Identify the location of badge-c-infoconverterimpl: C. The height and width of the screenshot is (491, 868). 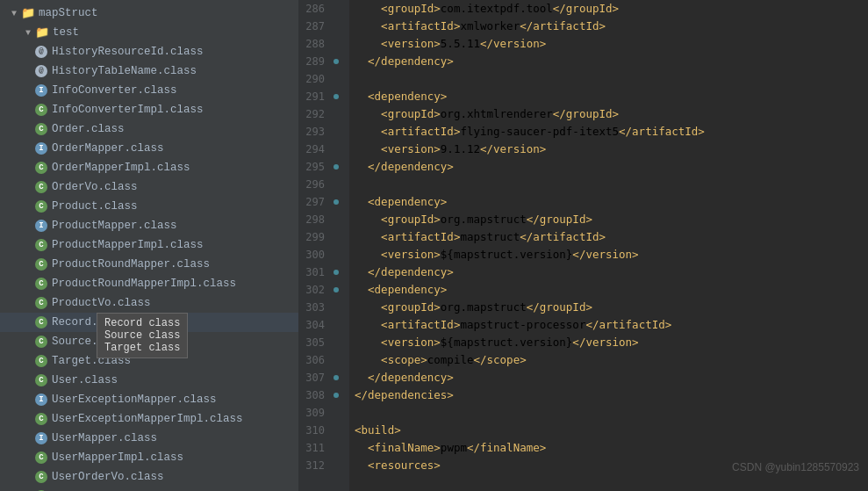
(41, 110).